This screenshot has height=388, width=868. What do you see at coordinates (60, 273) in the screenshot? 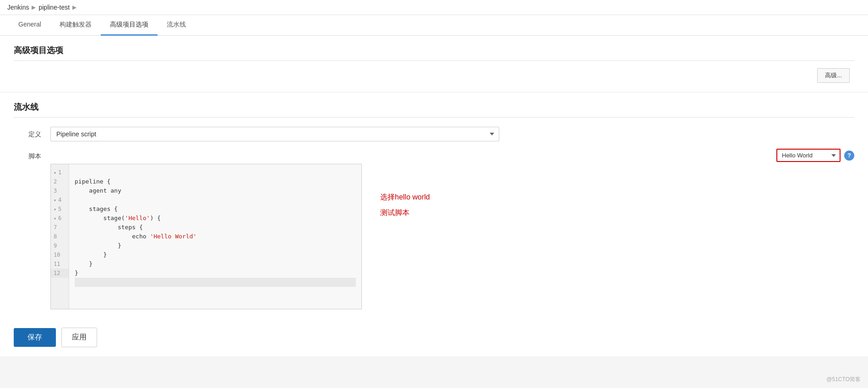
I see `line-num-12: 12` at bounding box center [60, 273].